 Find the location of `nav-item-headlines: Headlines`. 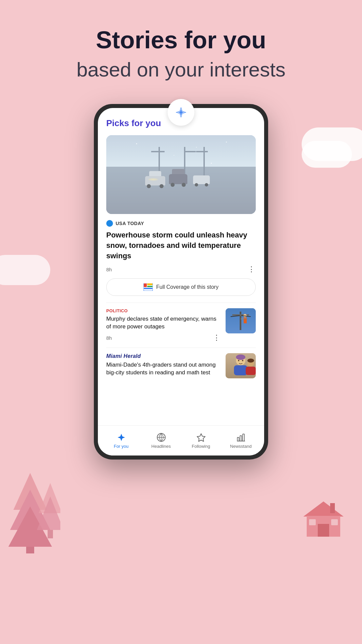

nav-item-headlines: Headlines is located at coordinates (161, 441).